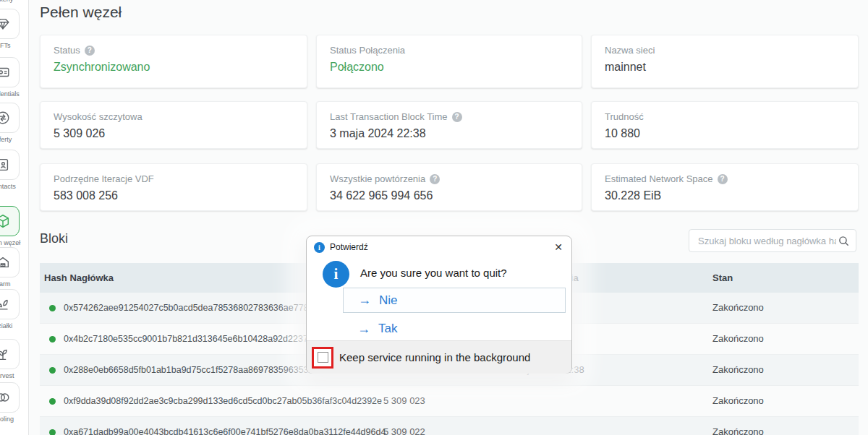 This screenshot has width=868, height=435. Describe the element at coordinates (54, 238) in the screenshot. I see `blocks-section-title: Bloki` at that location.